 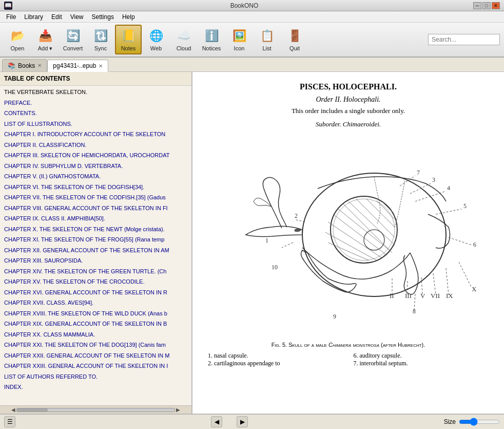 What do you see at coordinates (435, 296) in the screenshot?
I see `svg-text: VII` at bounding box center [435, 296].